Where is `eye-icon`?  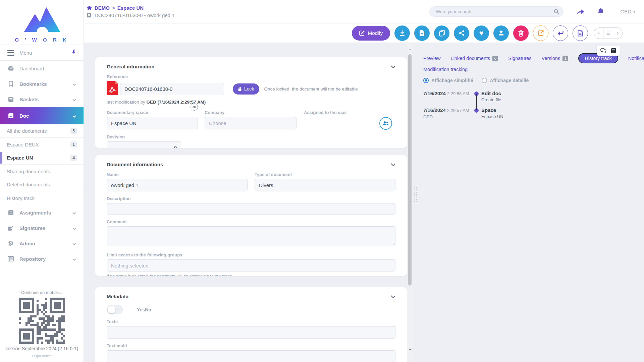 eye-icon is located at coordinates (194, 107).